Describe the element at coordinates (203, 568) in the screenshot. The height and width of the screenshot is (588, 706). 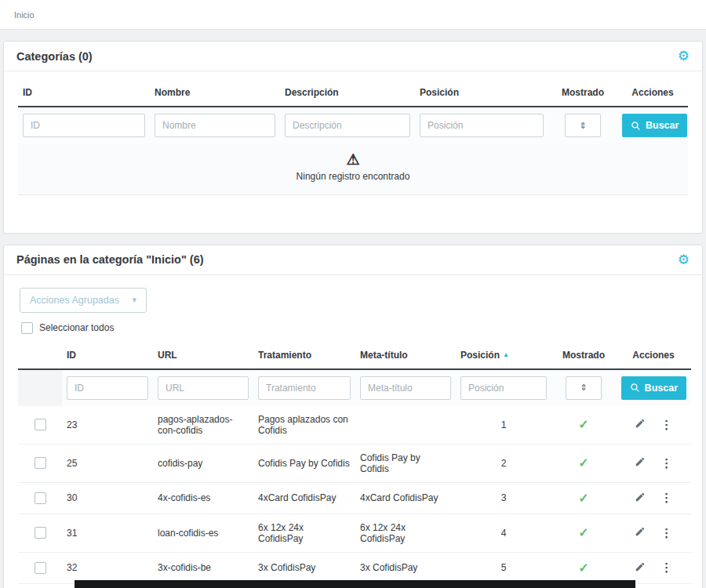
I see `cell-url: 3x-cofidis-be` at that location.